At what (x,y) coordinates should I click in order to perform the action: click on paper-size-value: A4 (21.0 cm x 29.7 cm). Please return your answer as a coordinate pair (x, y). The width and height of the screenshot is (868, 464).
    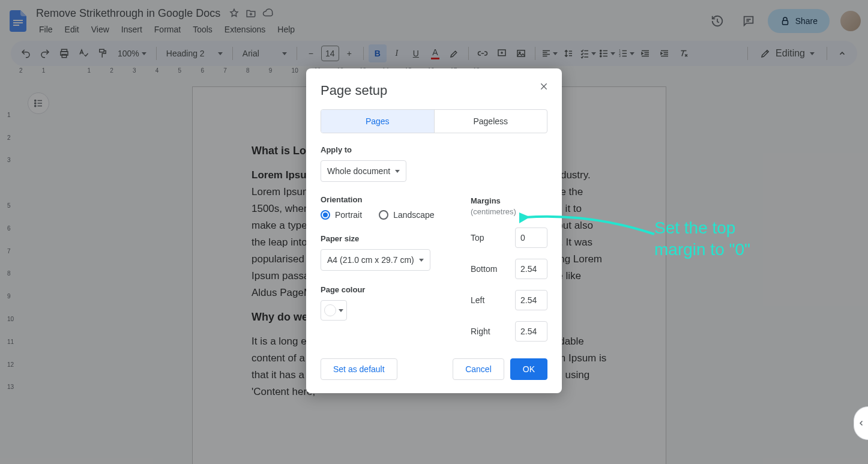
    Looking at the image, I should click on (371, 260).